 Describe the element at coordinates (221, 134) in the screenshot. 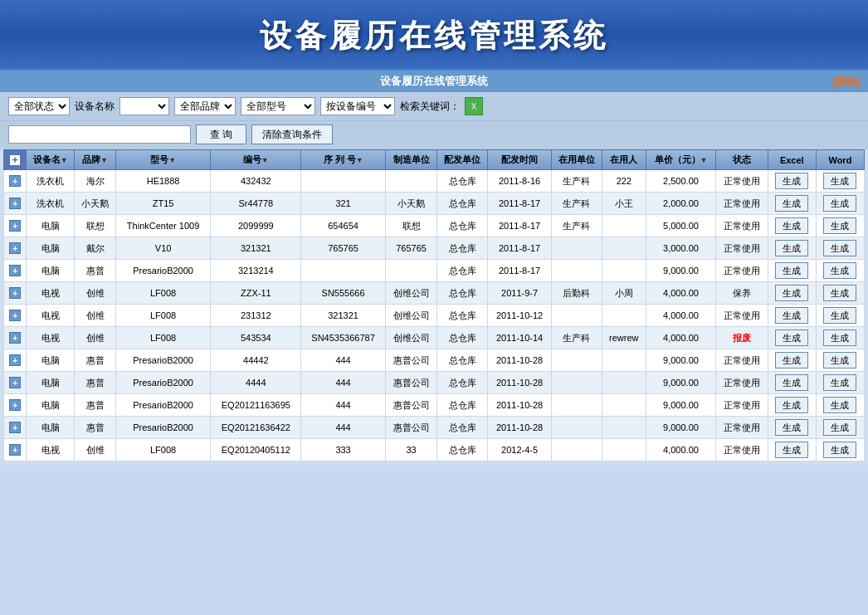

I see `search-button: 查 询` at that location.